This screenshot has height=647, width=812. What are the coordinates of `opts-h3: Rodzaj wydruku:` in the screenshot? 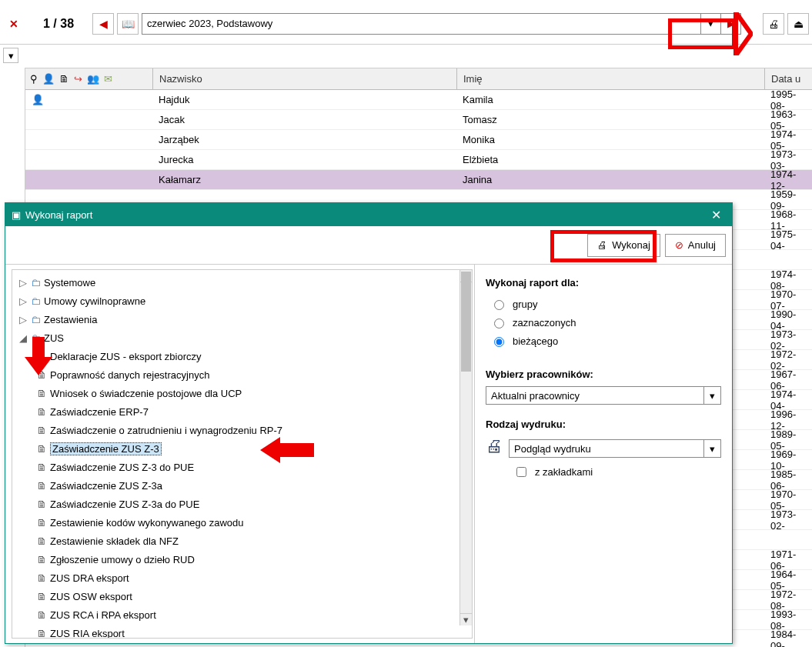 It's located at (603, 425).